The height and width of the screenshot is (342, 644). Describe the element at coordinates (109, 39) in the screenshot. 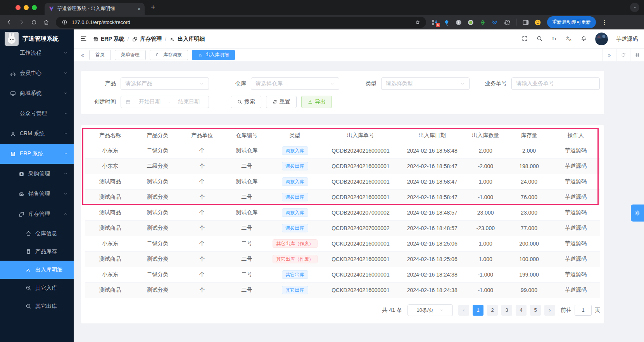

I see `breadcrumb-item: ERP 系统` at that location.